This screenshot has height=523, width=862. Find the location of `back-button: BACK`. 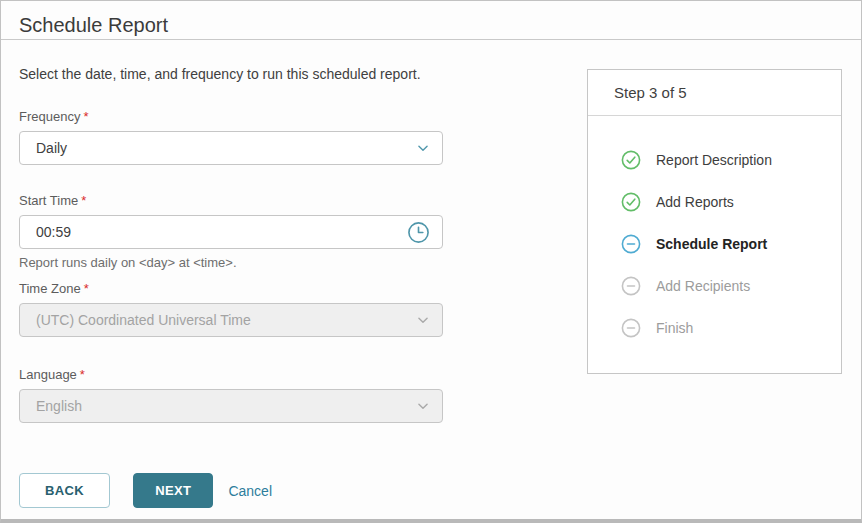

back-button: BACK is located at coordinates (64, 490).